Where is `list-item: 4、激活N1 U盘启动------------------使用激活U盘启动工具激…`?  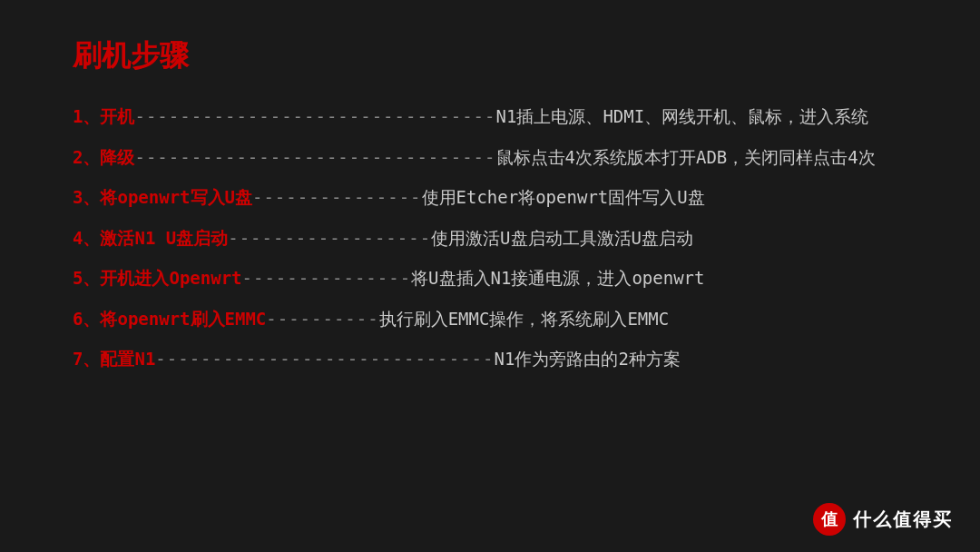
list-item: 4、激活N1 U盘启动------------------使用激活U盘启动工具激… is located at coordinates (490, 238).